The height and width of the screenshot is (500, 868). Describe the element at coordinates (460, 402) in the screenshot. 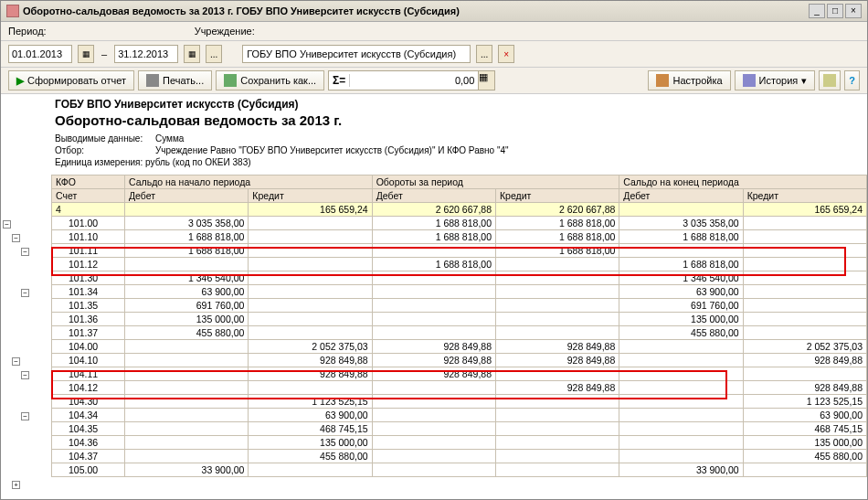

I see `table-row: 104.301 123 525,151 123 525,15` at that location.